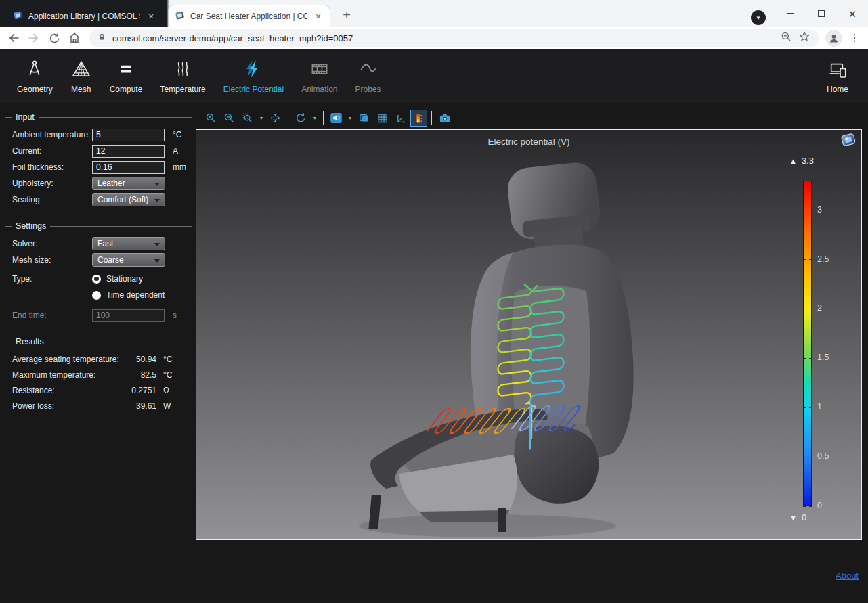 The height and width of the screenshot is (603, 868). Describe the element at coordinates (97, 135) in the screenshot. I see `field-row-ambient-temperature: Ambient temperature: °C` at that location.